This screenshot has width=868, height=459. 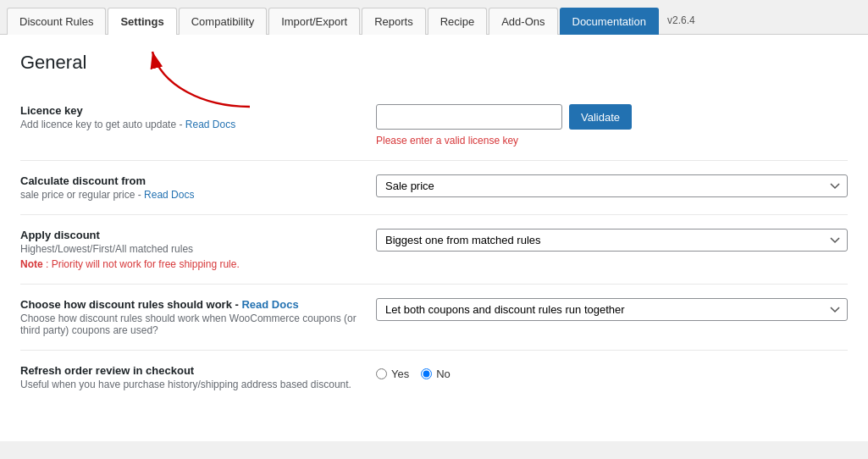 What do you see at coordinates (190, 371) in the screenshot?
I see `refresh-title: Refresh order review in checkout` at bounding box center [190, 371].